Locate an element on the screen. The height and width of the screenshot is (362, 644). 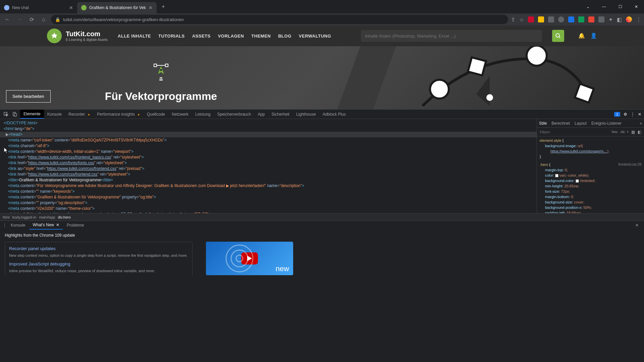
styles-panel-icon: ▦ is located at coordinates (633, 132).